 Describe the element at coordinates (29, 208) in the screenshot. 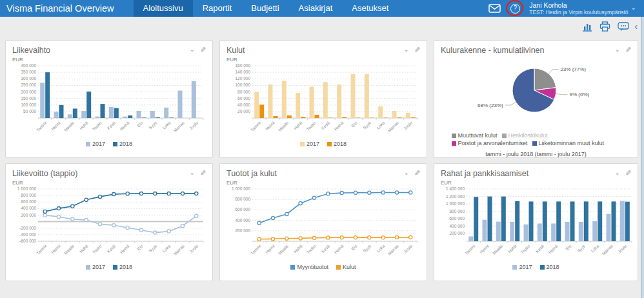

I see `svg-text: 400 000` at that location.